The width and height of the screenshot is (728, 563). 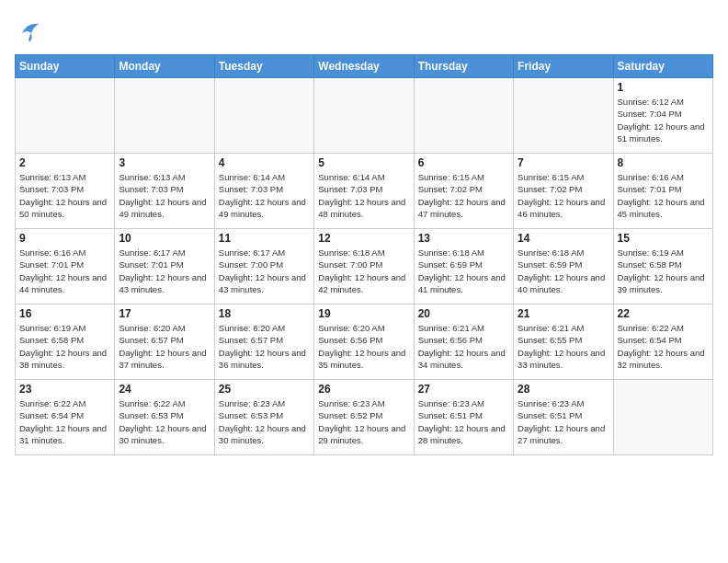 What do you see at coordinates (463, 267) in the screenshot?
I see `day-cell: 13Sunrise: 6:18 AM Sunset: 6:59 PM Dayli…` at bounding box center [463, 267].